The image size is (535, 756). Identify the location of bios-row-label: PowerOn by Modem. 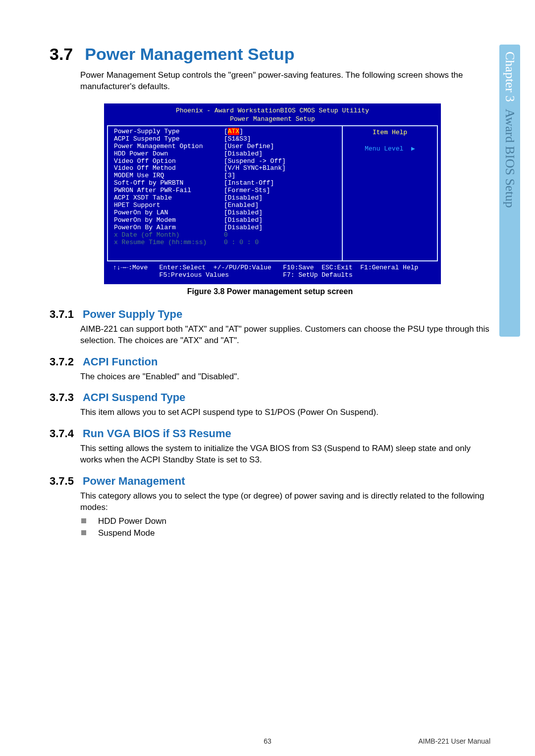
(169, 221).